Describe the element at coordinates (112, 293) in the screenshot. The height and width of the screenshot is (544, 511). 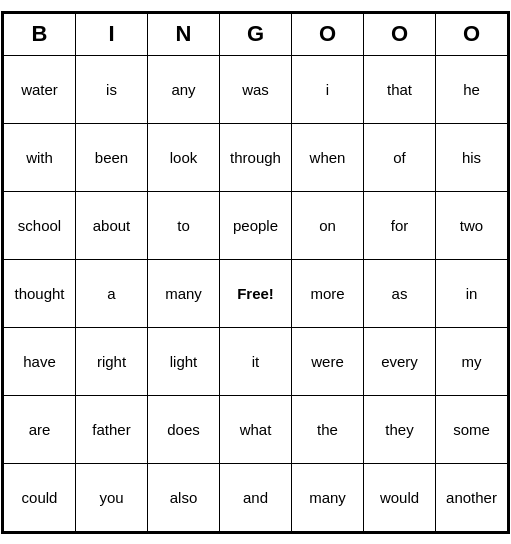
I see `cell-3-1: a` at that location.